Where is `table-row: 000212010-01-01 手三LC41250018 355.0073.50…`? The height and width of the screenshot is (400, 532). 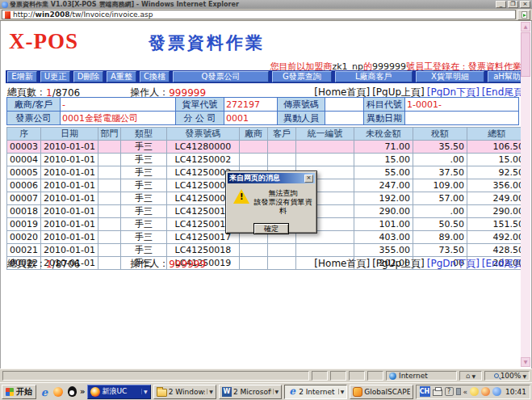
table-row: 000212010-01-01 手三LC41250018 355.0073.50… is located at coordinates (267, 251).